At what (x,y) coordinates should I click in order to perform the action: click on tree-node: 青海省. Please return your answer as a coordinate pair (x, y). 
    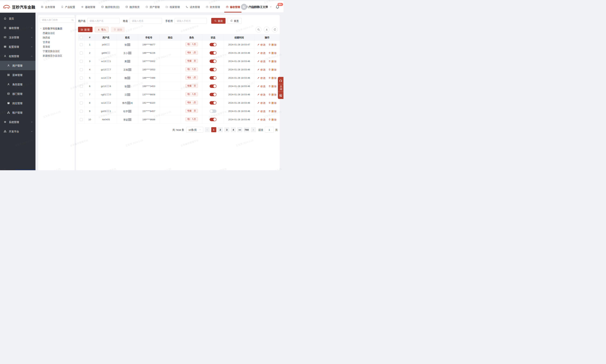
    Looking at the image, I should click on (56, 46).